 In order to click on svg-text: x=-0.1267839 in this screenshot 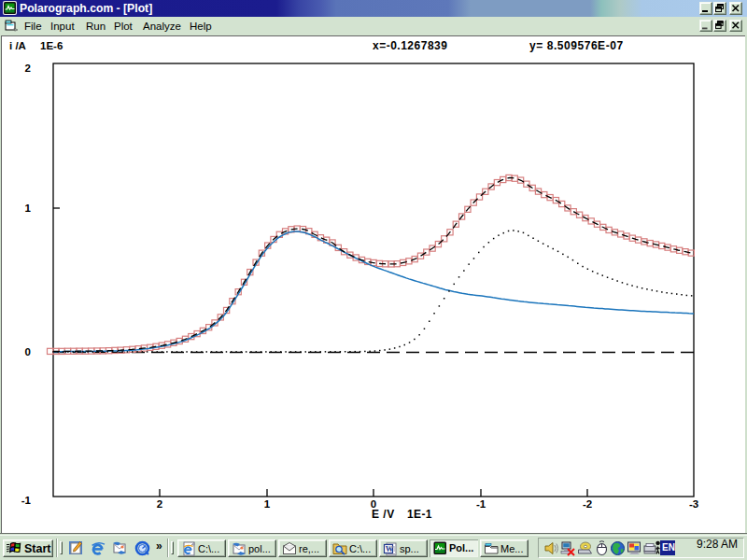, I will do `click(410, 46)`.